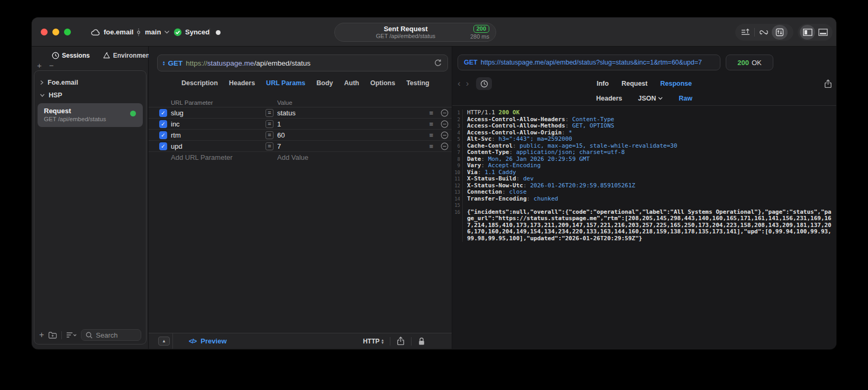 The height and width of the screenshot is (390, 868). What do you see at coordinates (129, 56) in the screenshot?
I see `tab-environments: Environments` at bounding box center [129, 56].